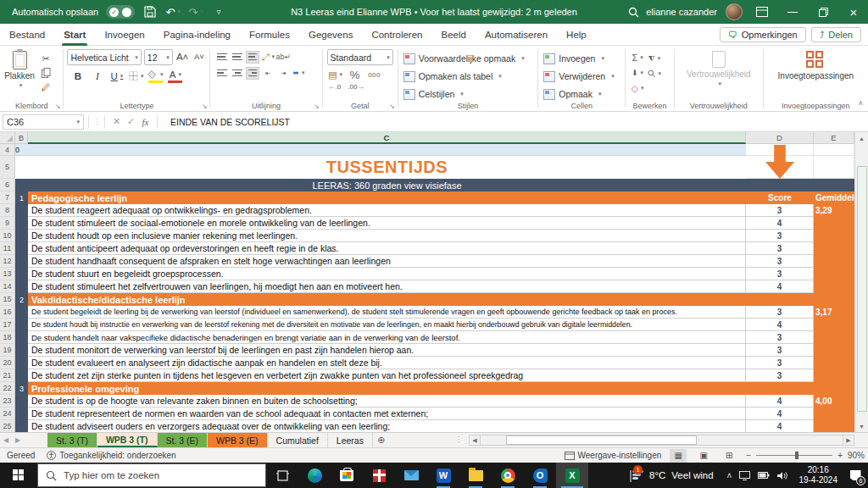 This screenshot has height=488, width=868. I want to click on horizontal-scrollbar: ◀ ▶, so click(661, 441).